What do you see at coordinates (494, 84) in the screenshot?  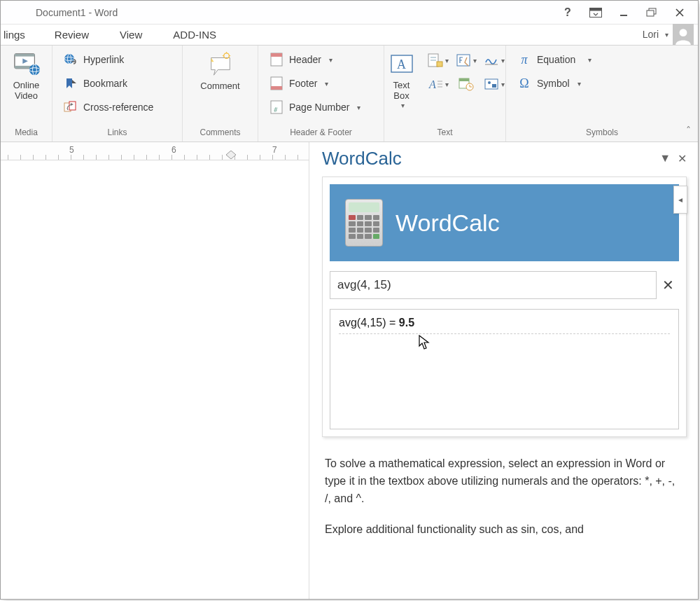 I see `object-button: ▾` at bounding box center [494, 84].